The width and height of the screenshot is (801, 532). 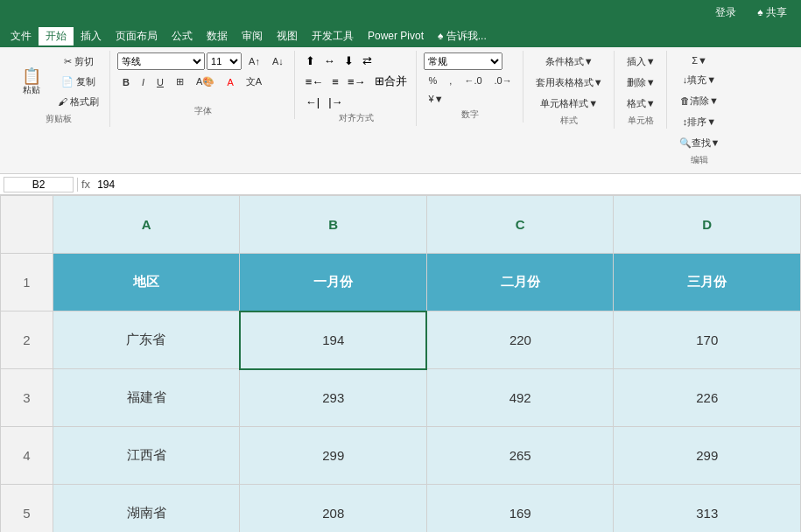 What do you see at coordinates (333, 283) in the screenshot?
I see `cell-B1: 一月份` at bounding box center [333, 283].